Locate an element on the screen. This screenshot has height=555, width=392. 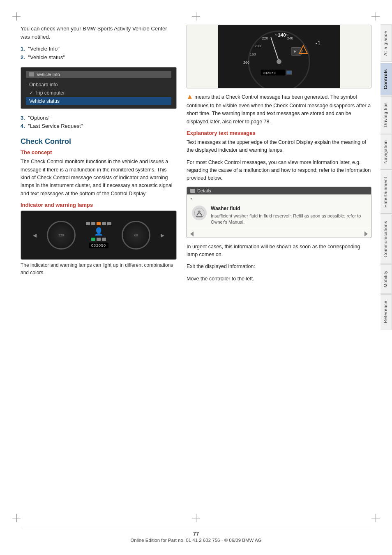
explanatory-para2: For most Check Control messages, you can… is located at coordinates (279, 171).